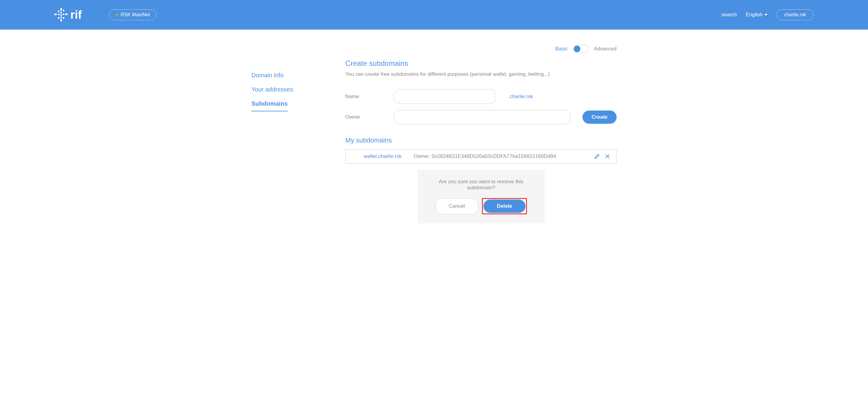 This screenshot has width=868, height=413. What do you see at coordinates (76, 15) in the screenshot?
I see `logo-text: rif` at bounding box center [76, 15].